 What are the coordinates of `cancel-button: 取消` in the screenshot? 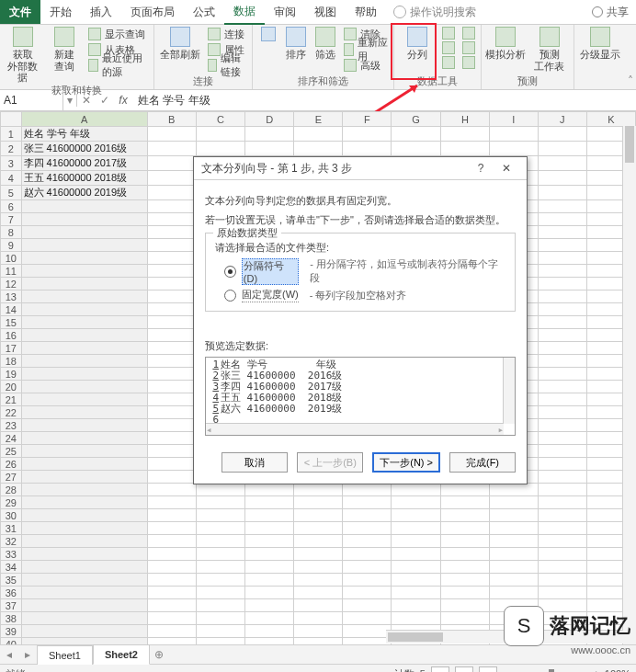 It's located at (255, 462).